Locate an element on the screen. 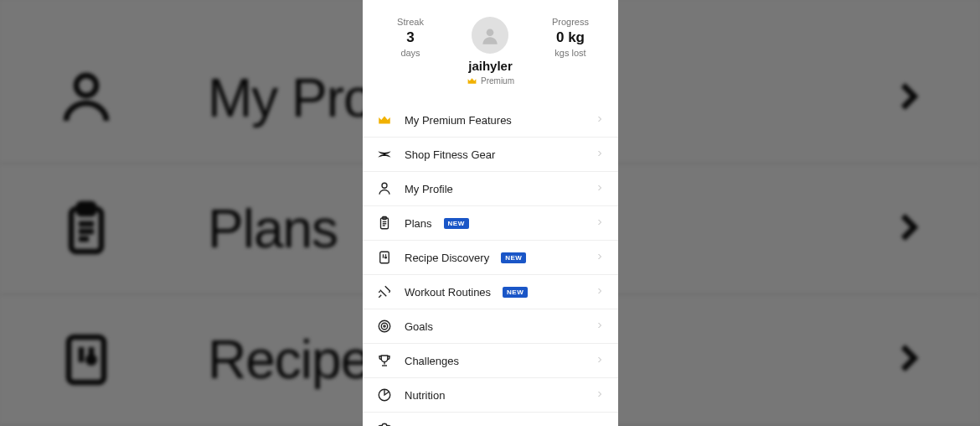 The height and width of the screenshot is (426, 980). dumbbell-icon is located at coordinates (384, 292).